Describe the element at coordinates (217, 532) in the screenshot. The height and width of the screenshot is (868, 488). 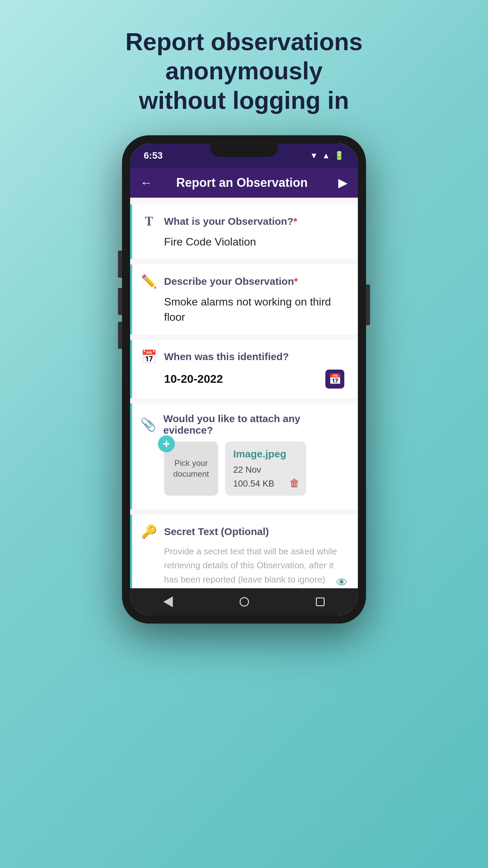
I see `secret-text-label: Secret Text (Optional)` at that location.